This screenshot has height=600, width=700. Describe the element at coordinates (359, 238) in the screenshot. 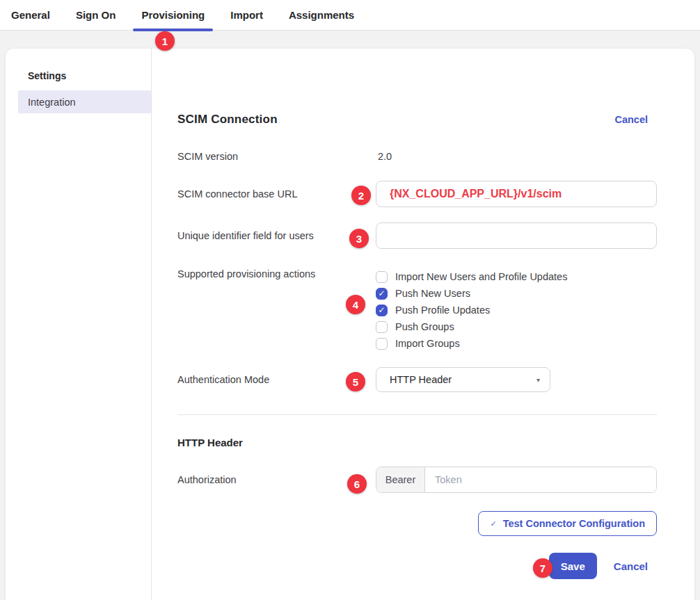

I see `annotation-badge-3: 3` at that location.